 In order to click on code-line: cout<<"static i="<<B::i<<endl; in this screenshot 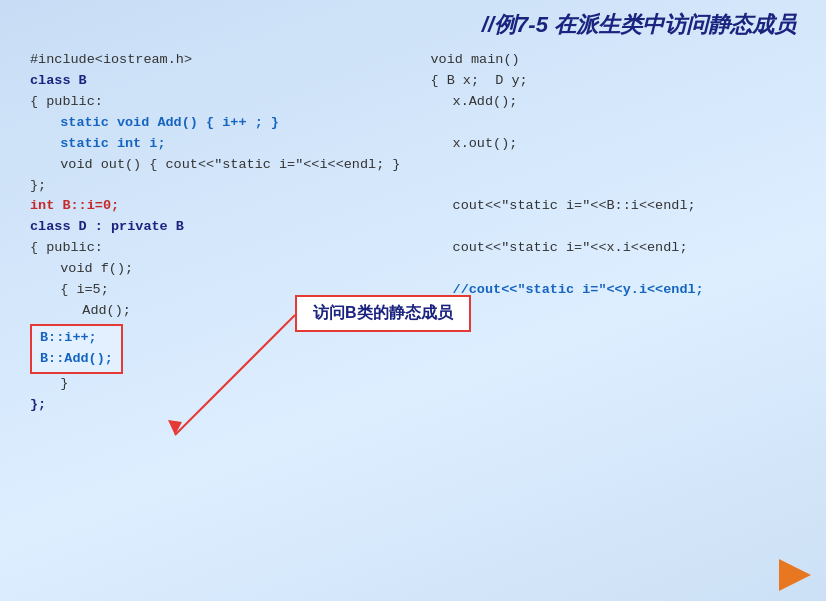, I will do `click(613, 206)`.